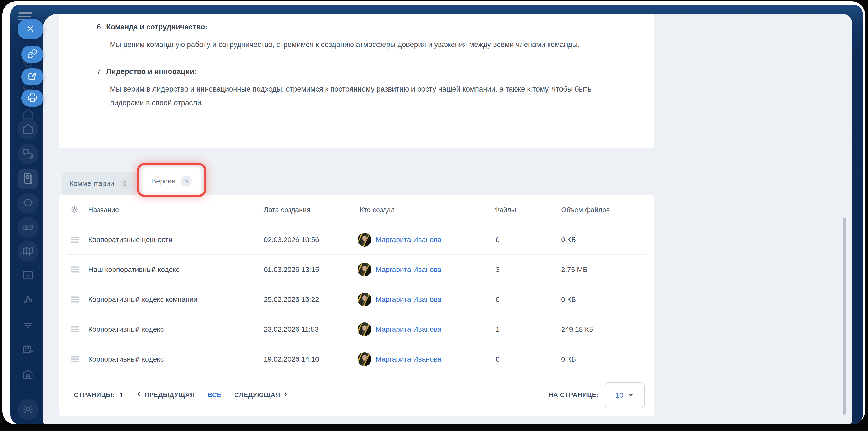 Image resolution: width=868 pixels, height=431 pixels. I want to click on tab-versions-label: Версии, so click(163, 181).